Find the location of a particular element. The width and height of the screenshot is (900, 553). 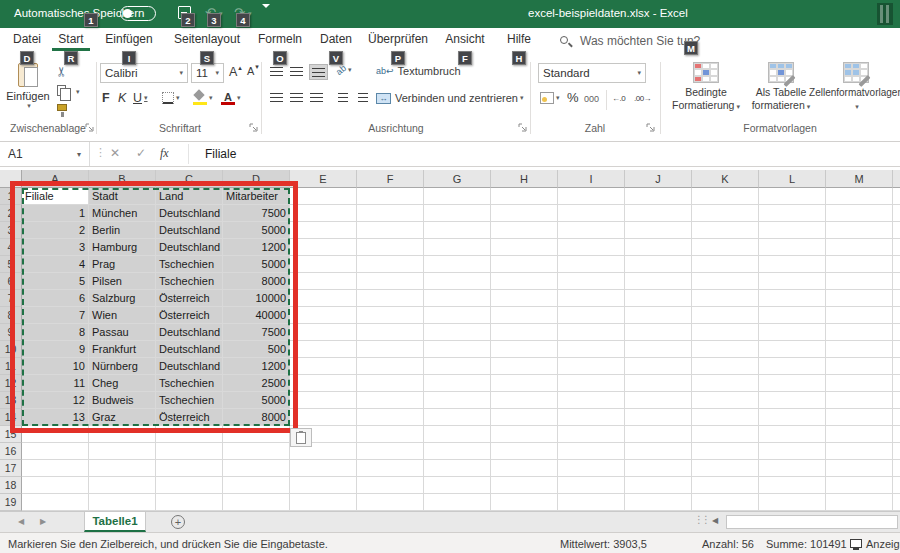

row-header-4: 4 is located at coordinates (11, 248).